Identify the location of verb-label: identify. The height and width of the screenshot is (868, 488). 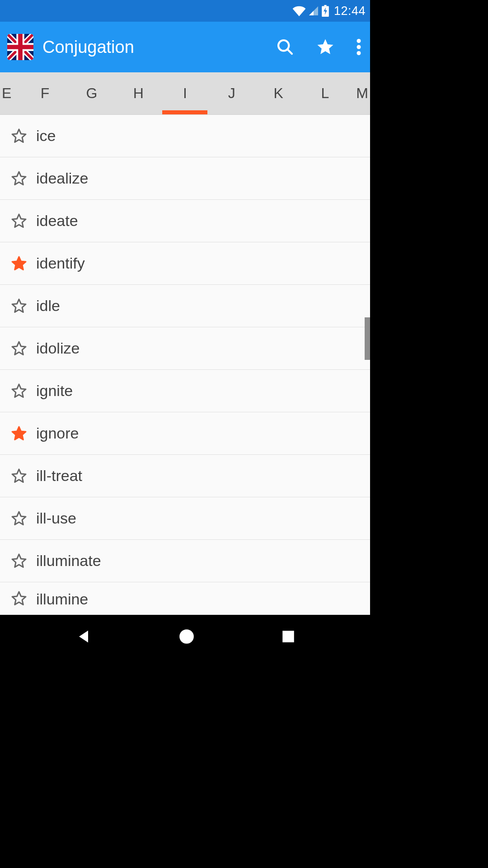
(61, 263).